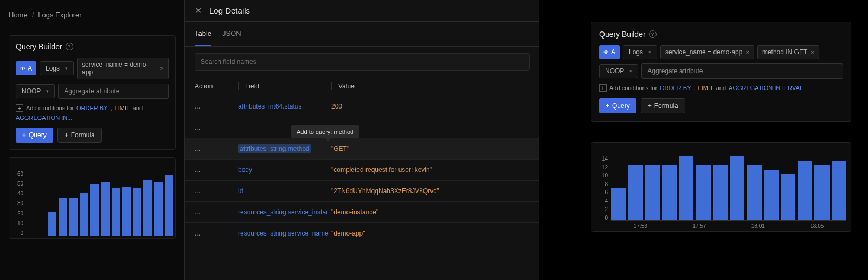 This screenshot has height=280, width=868. I want to click on table-row: ...attributes_string.method"GET", so click(362, 149).